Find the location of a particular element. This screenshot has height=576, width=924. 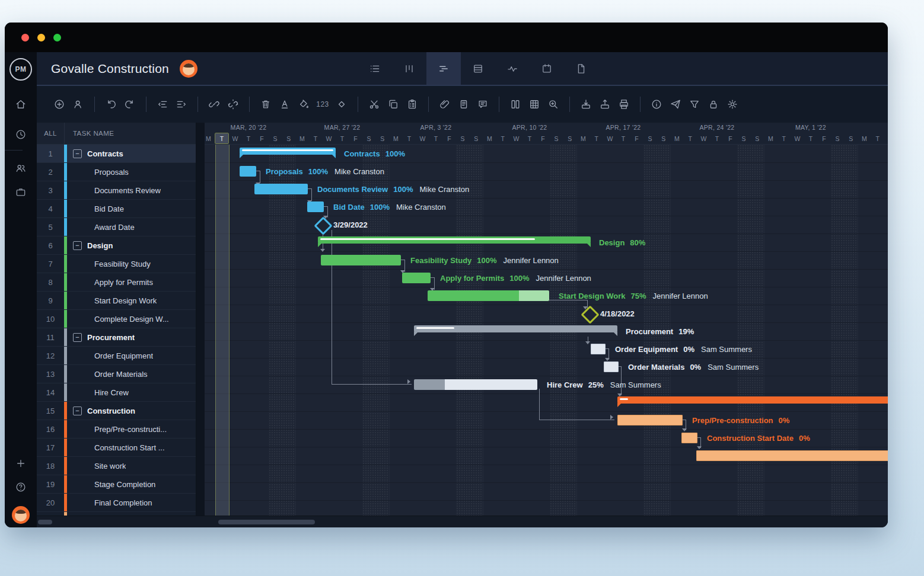

columns-icon is located at coordinates (515, 104).